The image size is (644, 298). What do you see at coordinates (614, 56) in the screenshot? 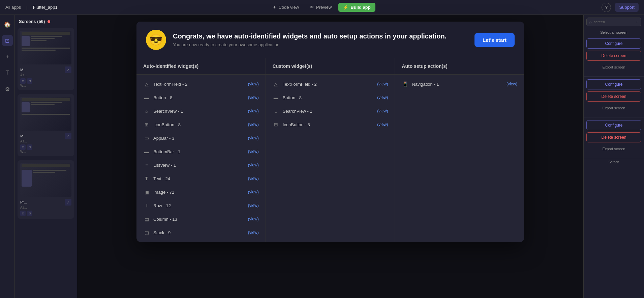
I see `delete-screen-button-1: Delete screen` at bounding box center [614, 56].